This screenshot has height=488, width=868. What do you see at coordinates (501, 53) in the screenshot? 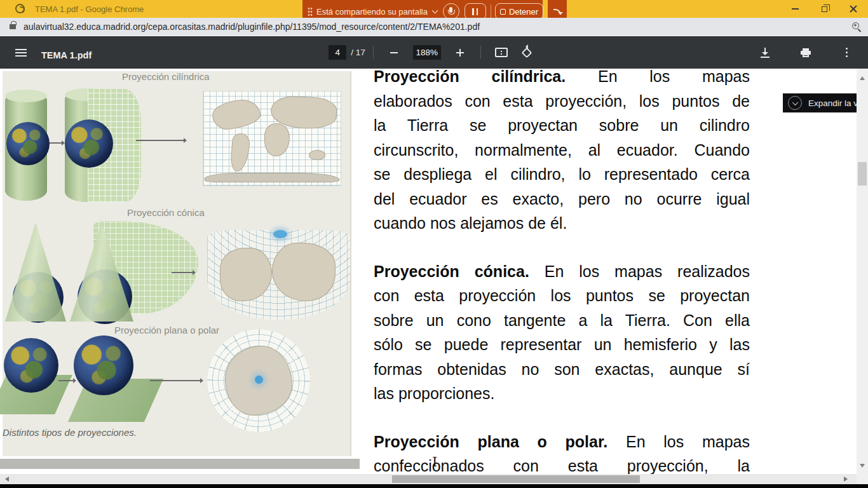
I see `fit-page-button` at bounding box center [501, 53].